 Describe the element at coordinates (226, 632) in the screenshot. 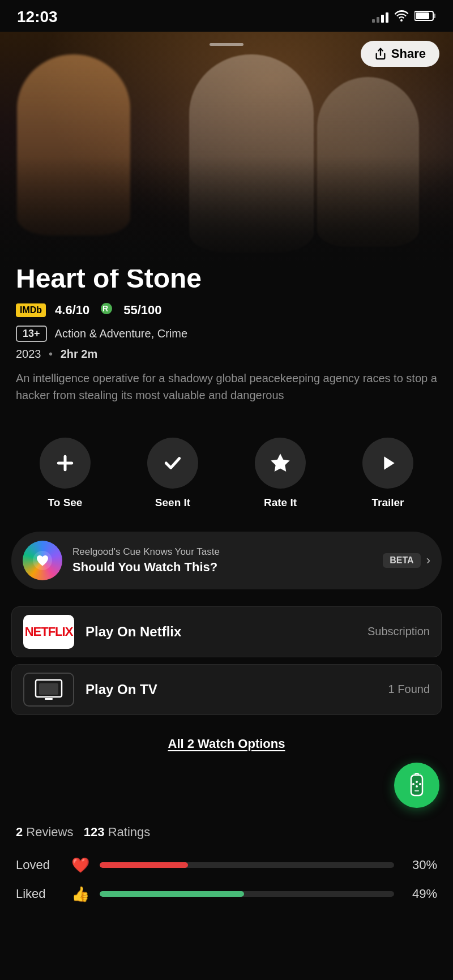

I see `netflix-label: Play On Netflix` at that location.